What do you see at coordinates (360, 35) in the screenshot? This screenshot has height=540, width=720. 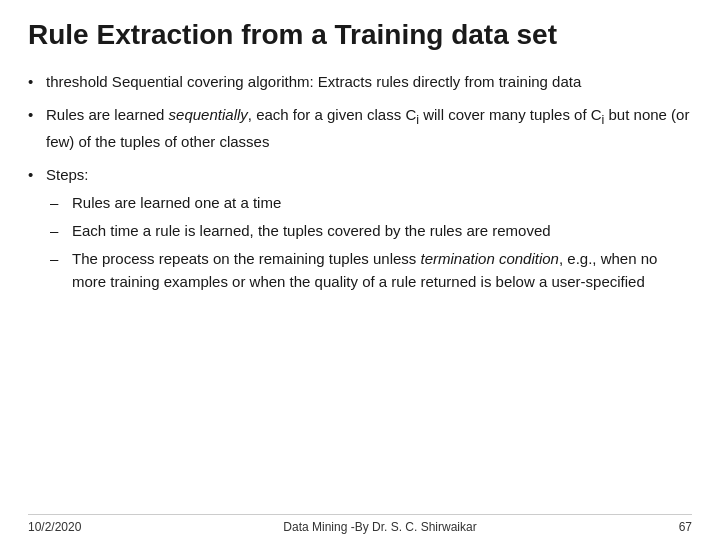 I see `slide-title: Rule Extraction from a Training data set` at bounding box center [360, 35].